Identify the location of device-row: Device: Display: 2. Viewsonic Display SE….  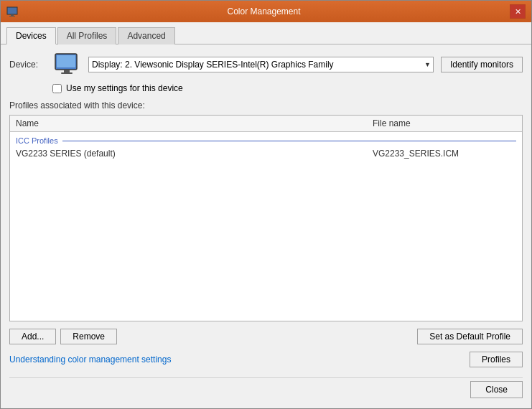
(266, 65).